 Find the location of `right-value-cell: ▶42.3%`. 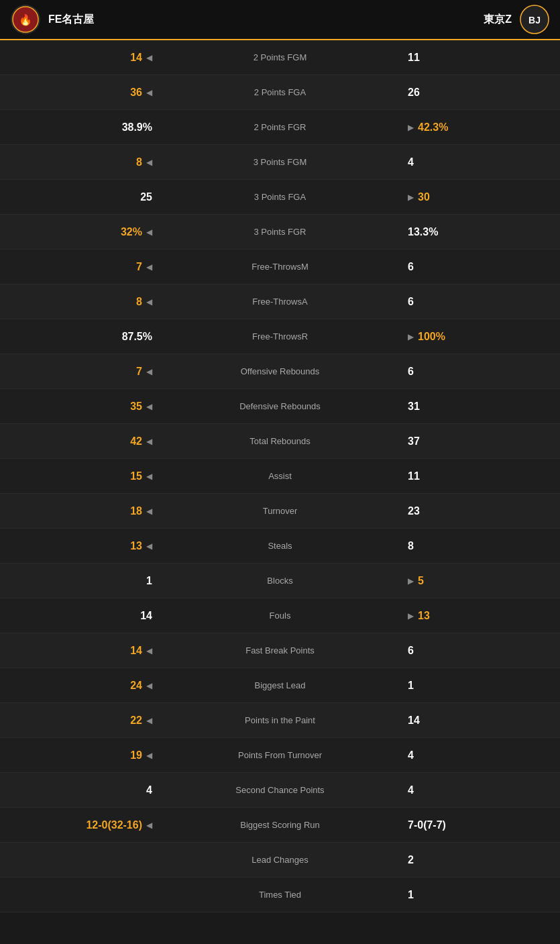

right-value-cell: ▶42.3% is located at coordinates (482, 127).